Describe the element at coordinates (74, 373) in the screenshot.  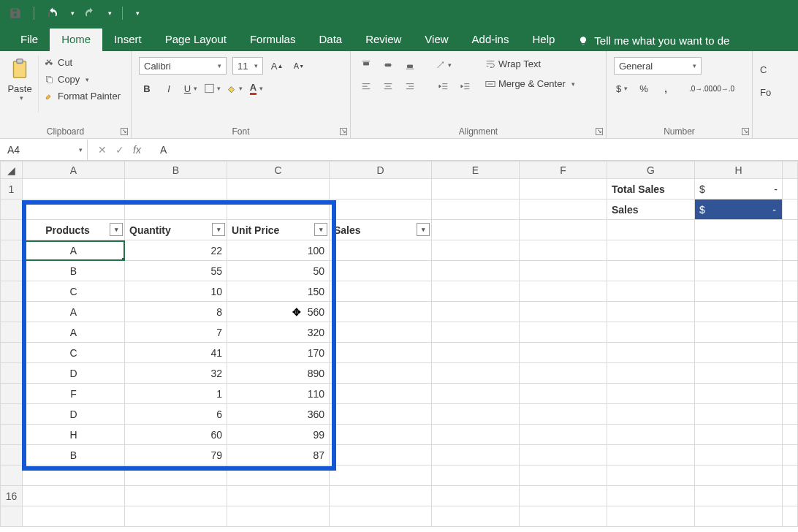
I see `cell-A10: D` at that location.